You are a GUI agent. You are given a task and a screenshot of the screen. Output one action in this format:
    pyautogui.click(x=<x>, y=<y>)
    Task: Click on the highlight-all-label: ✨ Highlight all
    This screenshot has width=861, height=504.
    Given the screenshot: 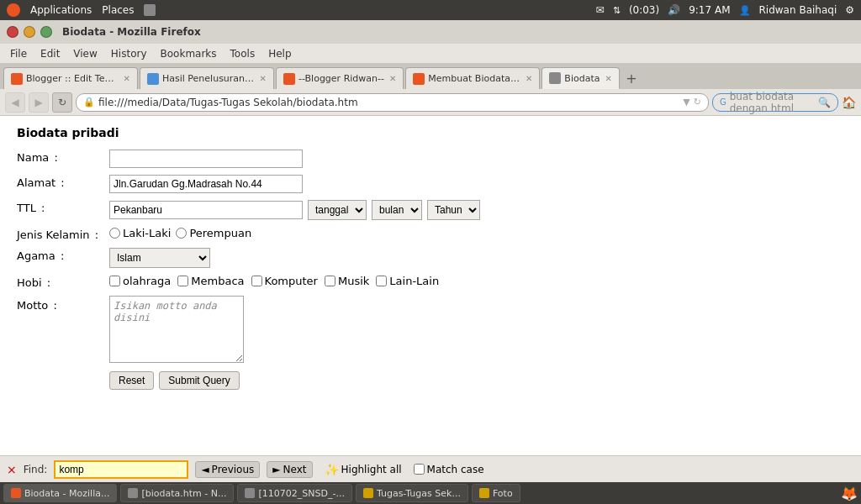 What is the action you would take?
    pyautogui.click(x=363, y=470)
    